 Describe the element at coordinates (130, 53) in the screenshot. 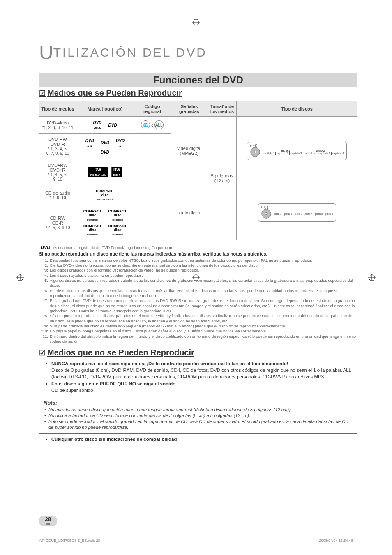

I see `section-header-text: TILIZACIÓN DEL DVD` at that location.